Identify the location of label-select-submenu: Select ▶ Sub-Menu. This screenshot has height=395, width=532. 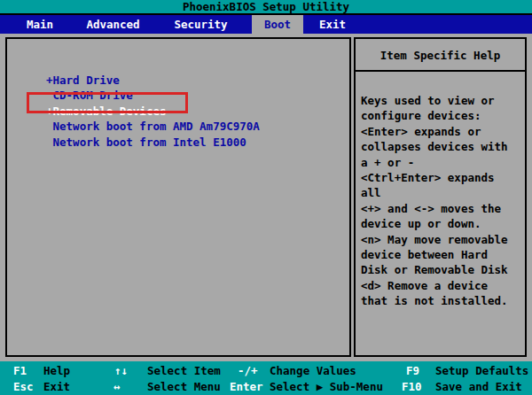
(326, 386).